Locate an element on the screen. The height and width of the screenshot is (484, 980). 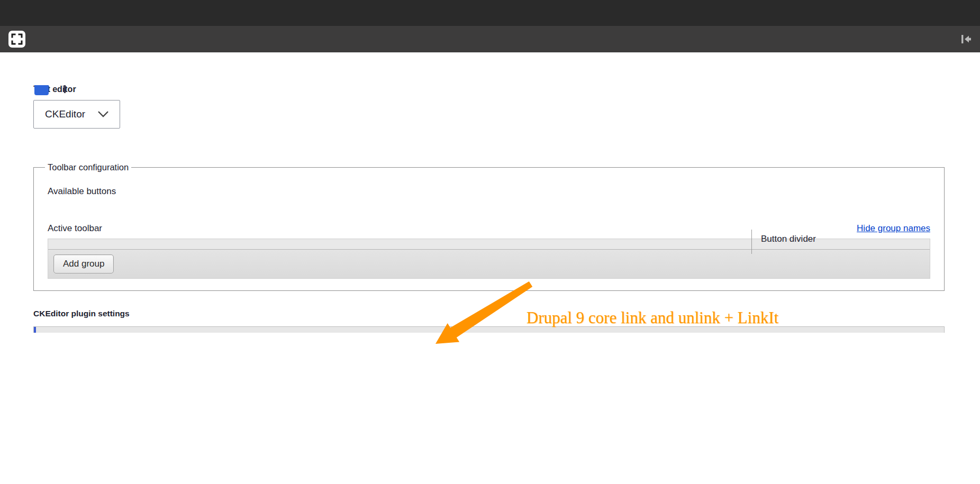
text-editor-label: Text editor is located at coordinates (489, 89).